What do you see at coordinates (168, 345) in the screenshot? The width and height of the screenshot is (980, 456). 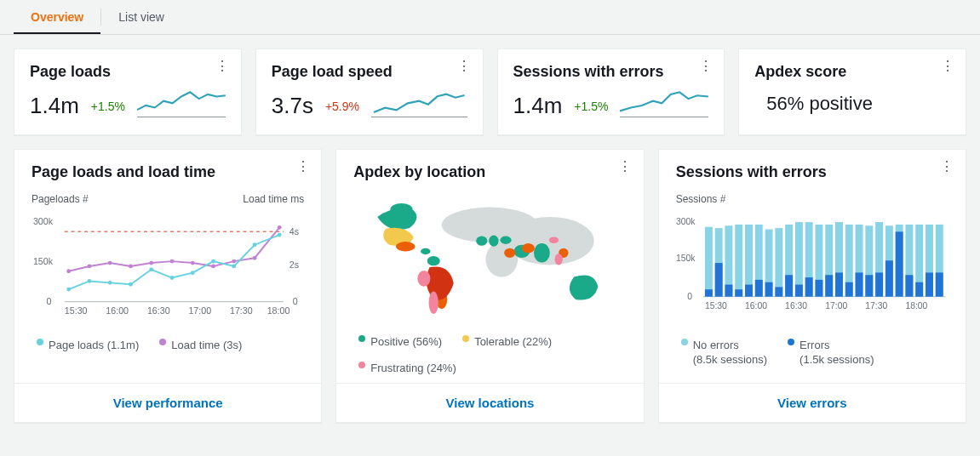 I see `legend: Page loads (1.1m) Load time (3s)` at bounding box center [168, 345].